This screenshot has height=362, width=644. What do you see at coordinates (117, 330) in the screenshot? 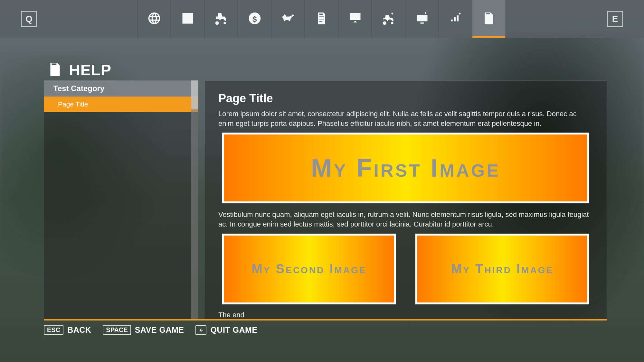
I see `save-key: SPACE` at bounding box center [117, 330].